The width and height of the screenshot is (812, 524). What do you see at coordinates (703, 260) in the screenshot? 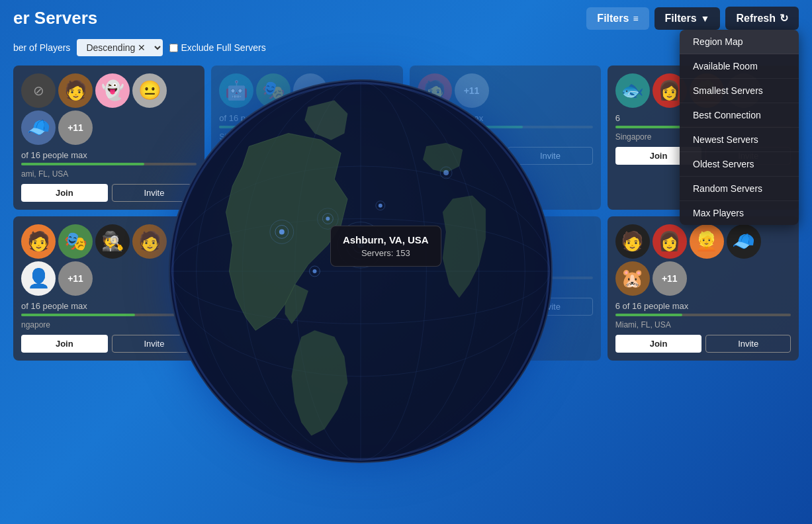
I see `avatars-row-8: 🧑 👩 👱 🧢 🐹 +11` at bounding box center [703, 260].